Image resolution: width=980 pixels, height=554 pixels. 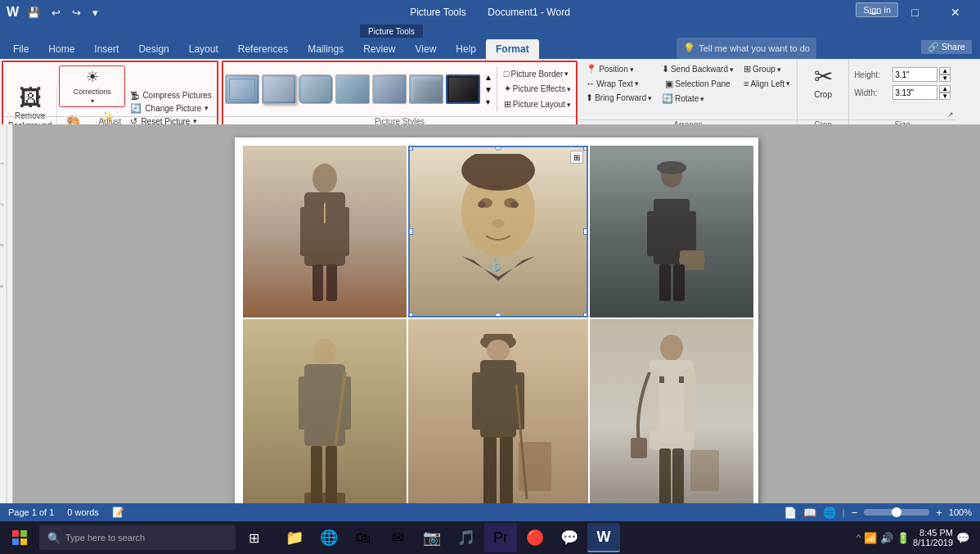 What do you see at coordinates (2, 245) in the screenshot?
I see `svg-text: 3` at bounding box center [2, 245].